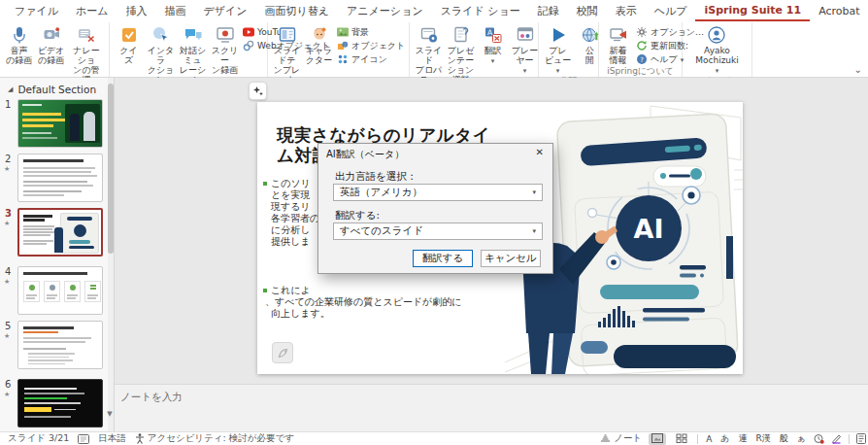  Describe the element at coordinates (318, 45) in the screenshot. I see `characters-button: キャラ クター` at that location.